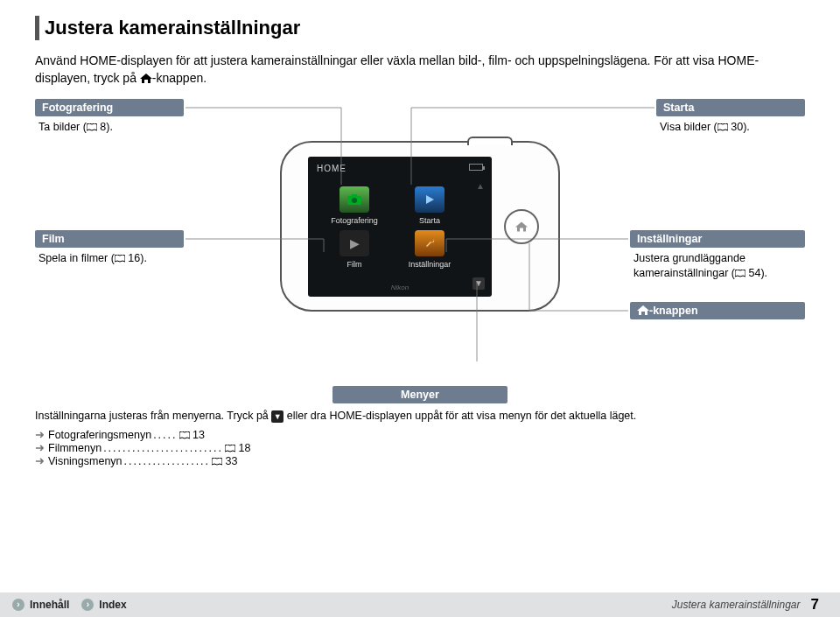  I want to click on scroll-up-icon: ▲, so click(480, 186).